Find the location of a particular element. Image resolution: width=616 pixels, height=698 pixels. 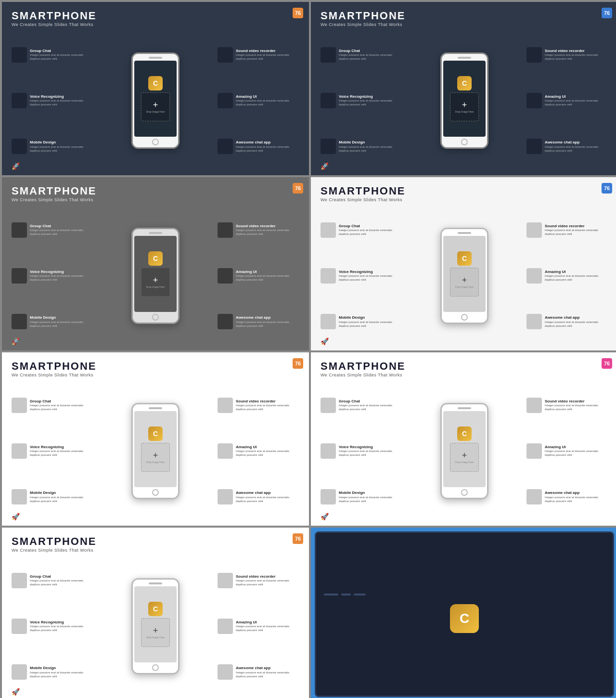

feature-desc-4c: Integer posuere erat at dosante venenati… is located at coordinates (371, 324).